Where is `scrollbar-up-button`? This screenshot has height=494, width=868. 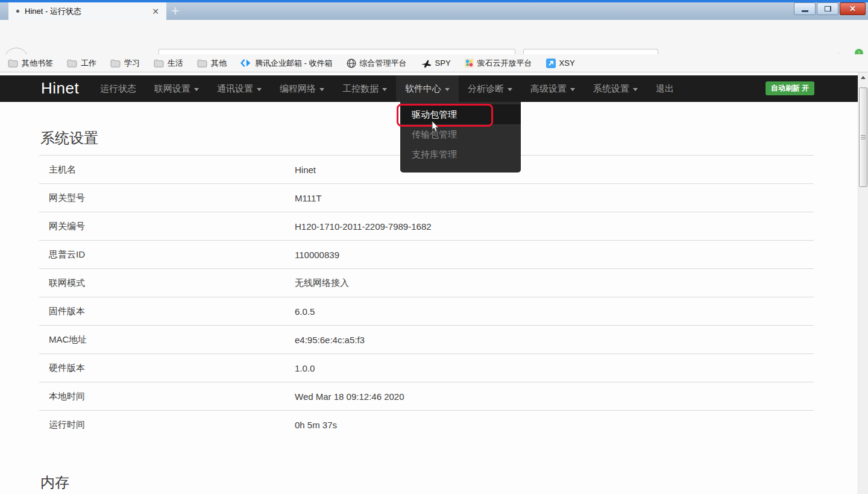 scrollbar-up-button is located at coordinates (863, 77).